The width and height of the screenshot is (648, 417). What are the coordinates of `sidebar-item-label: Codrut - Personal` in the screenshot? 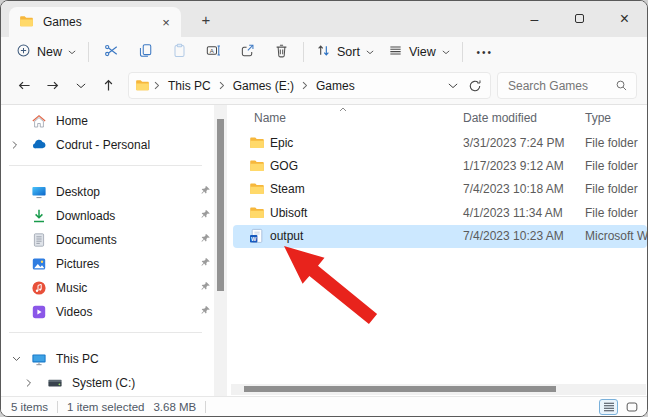 It's located at (103, 145).